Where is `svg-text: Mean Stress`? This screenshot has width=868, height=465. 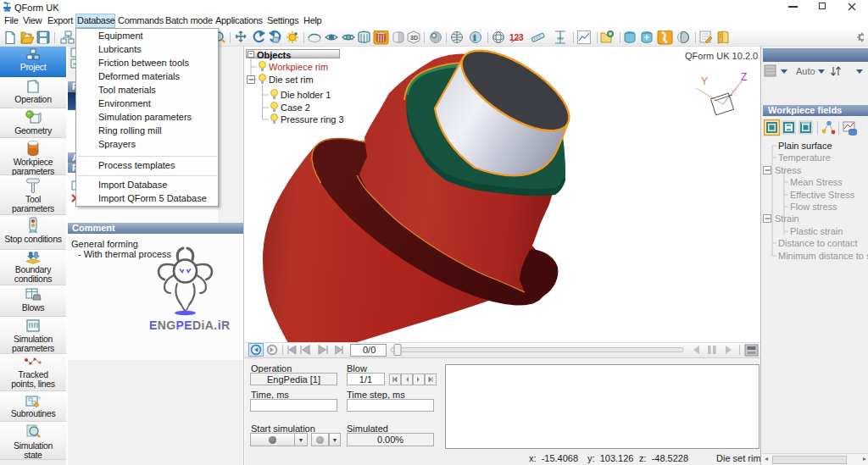
svg-text: Mean Stress is located at coordinates (816, 182).